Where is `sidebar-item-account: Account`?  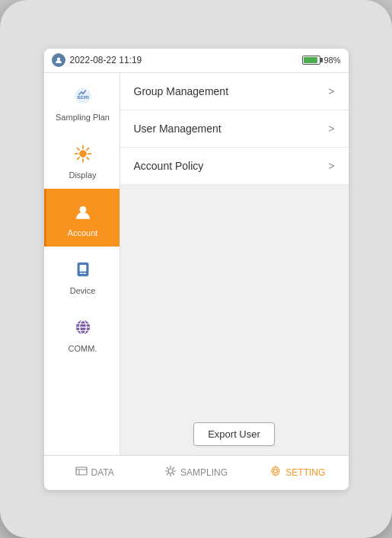 sidebar-item-account: Account is located at coordinates (82, 218).